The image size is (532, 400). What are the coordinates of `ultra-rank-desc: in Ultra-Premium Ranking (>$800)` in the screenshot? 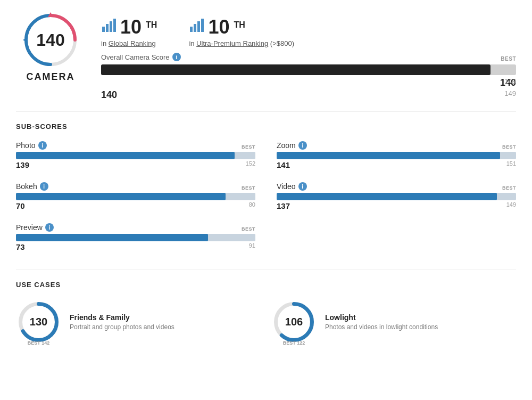 It's located at (242, 44).